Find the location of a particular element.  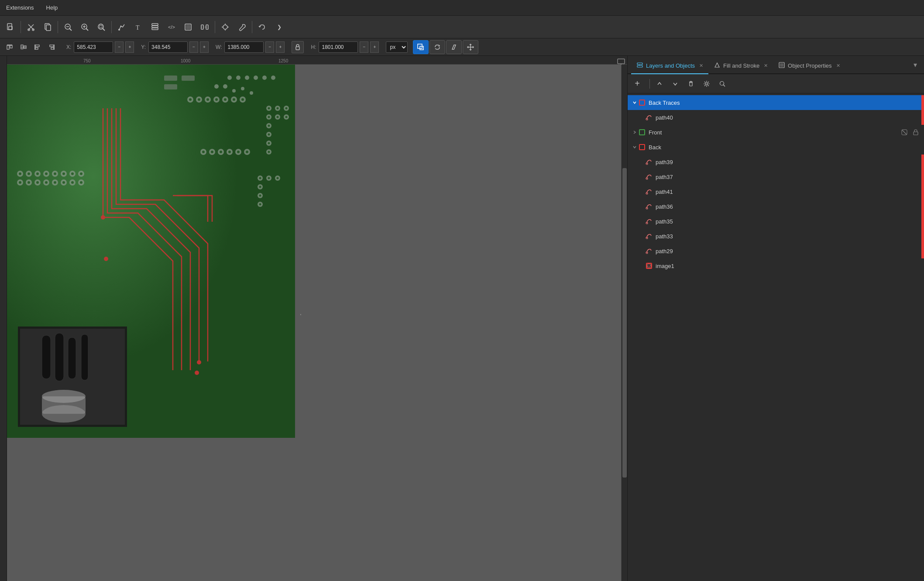

transform-move-btn is located at coordinates (471, 47).